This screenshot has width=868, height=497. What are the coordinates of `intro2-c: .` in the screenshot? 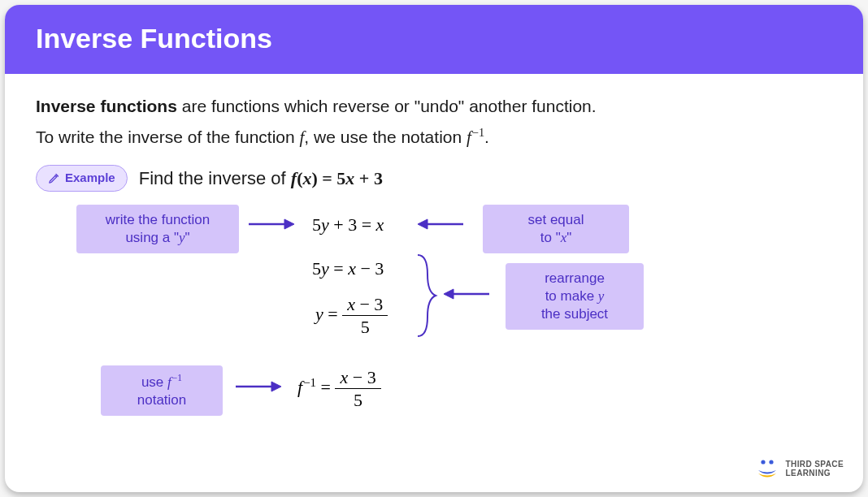 It's located at (487, 136).